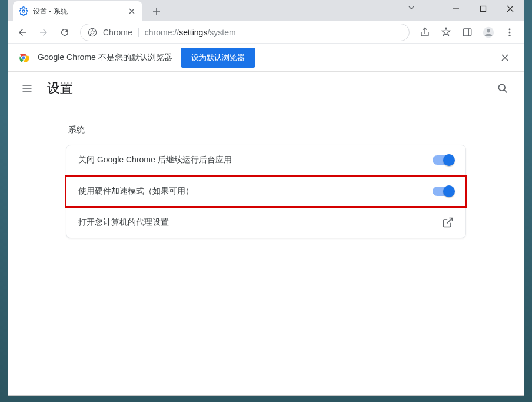 This screenshot has height=402, width=532. What do you see at coordinates (245, 32) in the screenshot?
I see `omnibox: Chrome chrome://settings/system` at bounding box center [245, 32].